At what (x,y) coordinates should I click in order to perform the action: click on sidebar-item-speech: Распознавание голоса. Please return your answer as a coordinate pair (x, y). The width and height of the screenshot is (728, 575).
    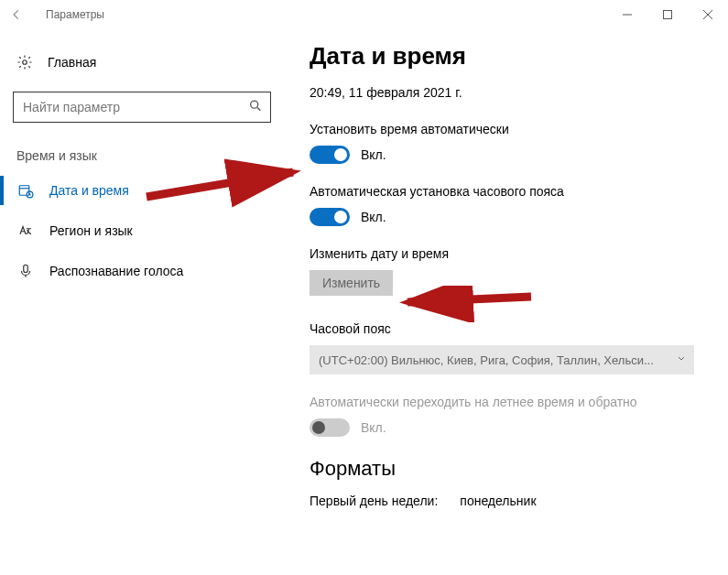
    Looking at the image, I should click on (142, 271).